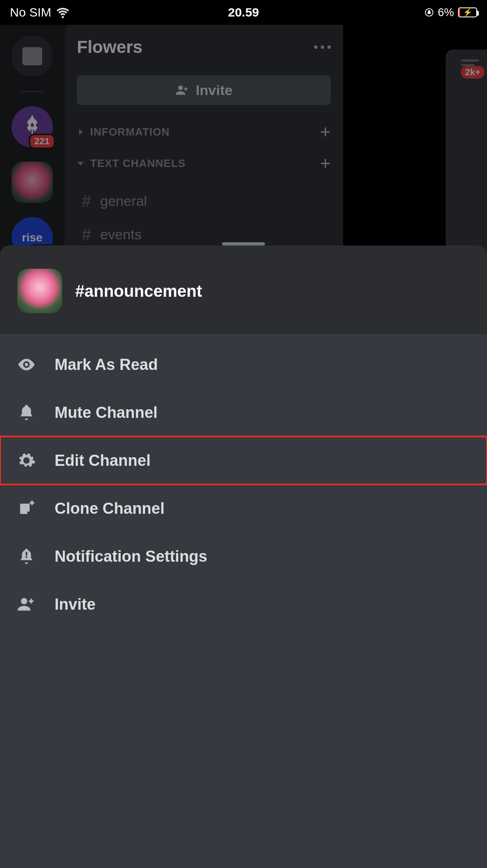 The image size is (487, 868). Describe the element at coordinates (244, 460) in the screenshot. I see `action-edit-channel: Edit Channel` at that location.